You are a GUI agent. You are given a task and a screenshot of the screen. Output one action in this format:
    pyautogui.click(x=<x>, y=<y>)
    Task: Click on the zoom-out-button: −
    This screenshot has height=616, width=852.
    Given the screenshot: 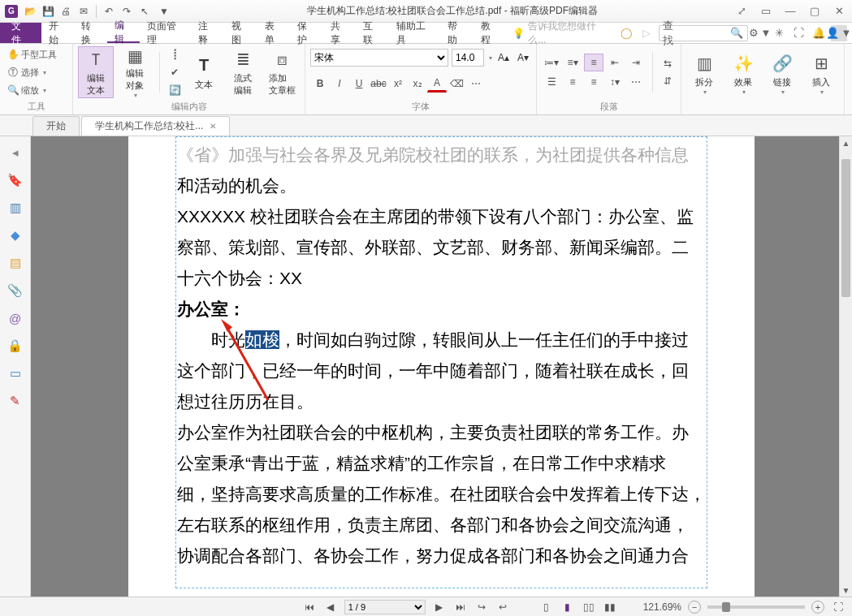 What is the action you would take?
    pyautogui.click(x=694, y=607)
    